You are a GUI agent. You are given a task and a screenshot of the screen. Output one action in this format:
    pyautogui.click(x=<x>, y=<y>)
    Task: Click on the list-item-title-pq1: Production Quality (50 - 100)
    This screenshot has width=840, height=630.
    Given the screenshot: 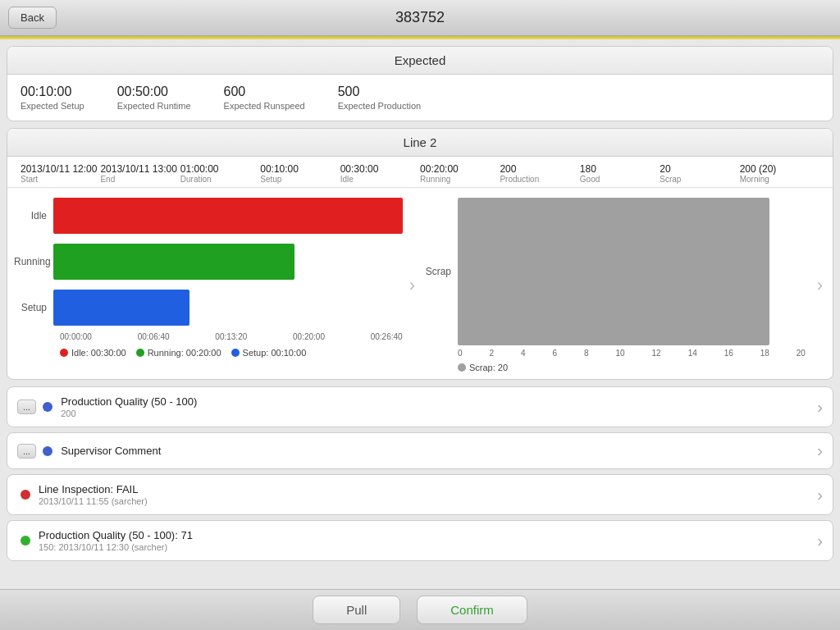 What is the action you would take?
    pyautogui.click(x=436, y=402)
    